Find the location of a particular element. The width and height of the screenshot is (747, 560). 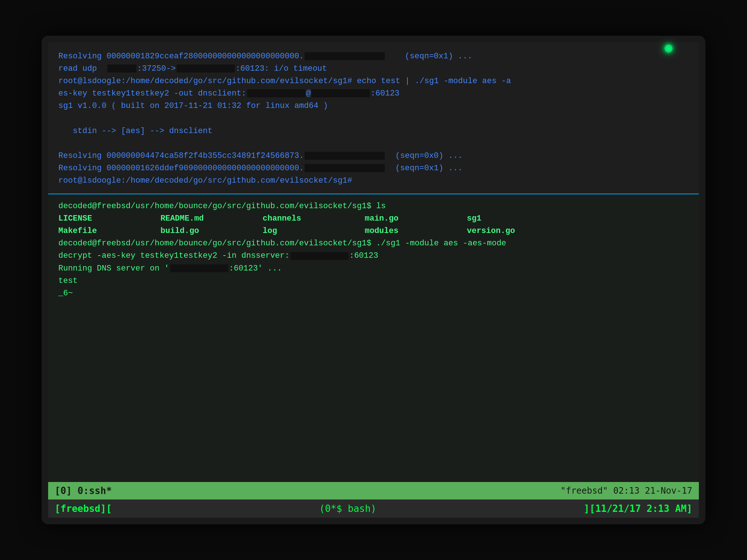

terminal-line: LICENSEREADME.mdchannelsmain.gosg1 is located at coordinates (374, 219).